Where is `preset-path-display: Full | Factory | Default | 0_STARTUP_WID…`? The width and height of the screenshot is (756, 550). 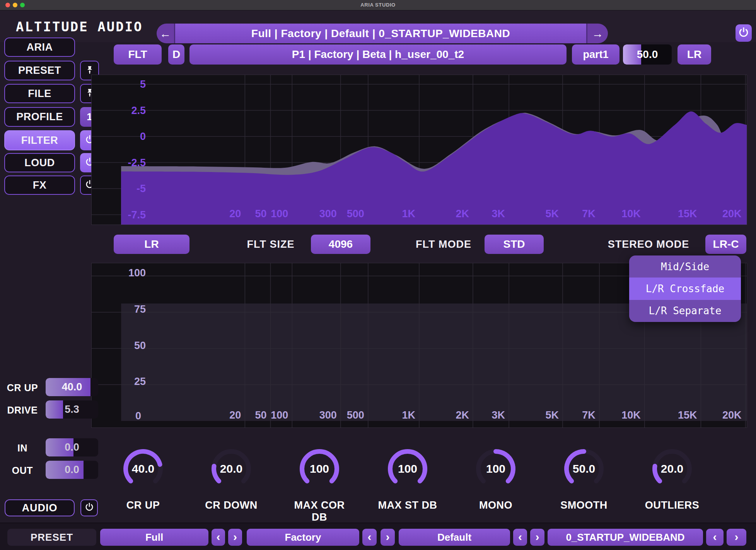
preset-path-display: Full | Factory | Default | 0_STARTUP_WID… is located at coordinates (381, 33).